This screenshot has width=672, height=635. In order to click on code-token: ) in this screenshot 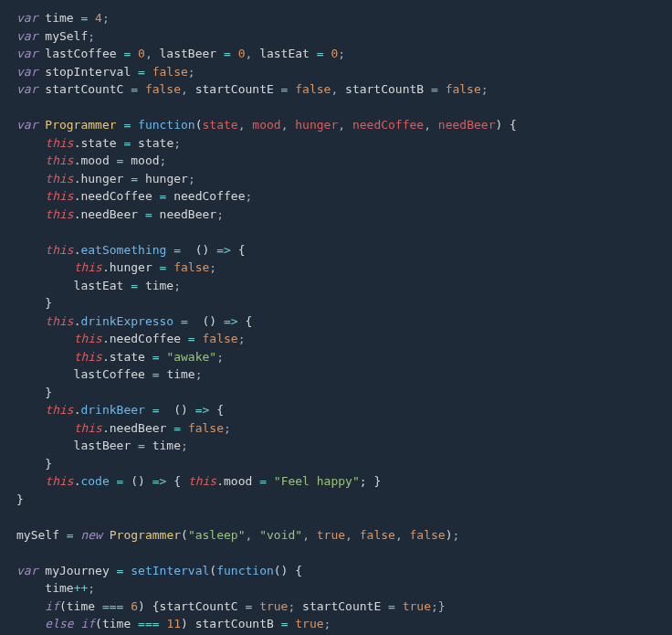, I will do `click(188, 623)`.